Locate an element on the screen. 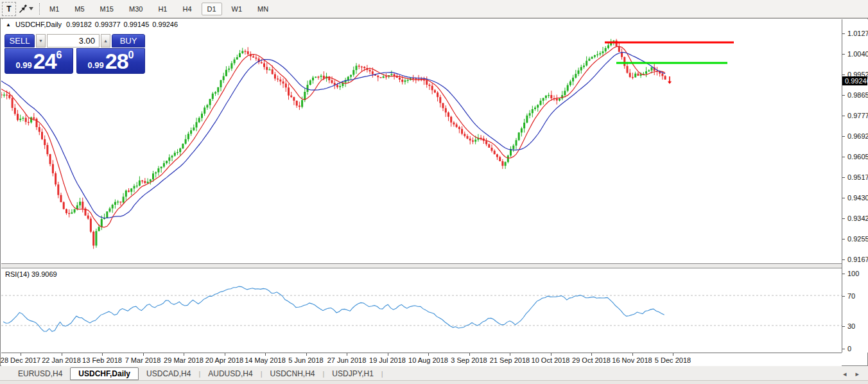 This screenshot has width=868, height=384. price-label-0.96050: 0.96050 is located at coordinates (858, 157).